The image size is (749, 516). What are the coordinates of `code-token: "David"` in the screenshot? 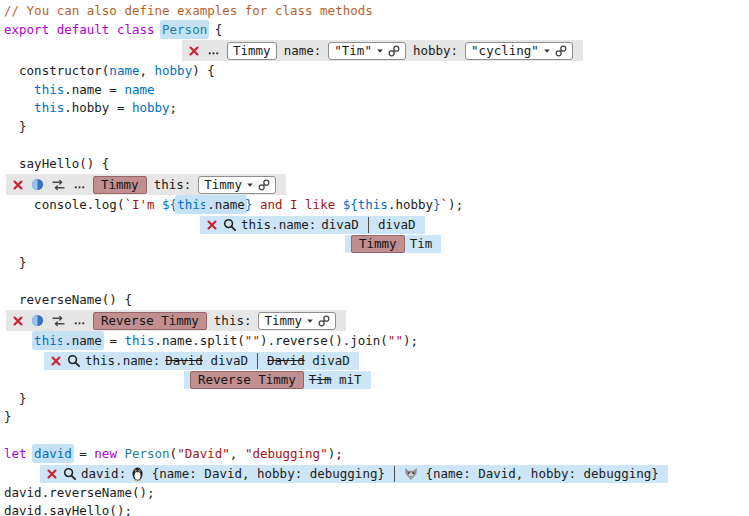 It's located at (204, 454).